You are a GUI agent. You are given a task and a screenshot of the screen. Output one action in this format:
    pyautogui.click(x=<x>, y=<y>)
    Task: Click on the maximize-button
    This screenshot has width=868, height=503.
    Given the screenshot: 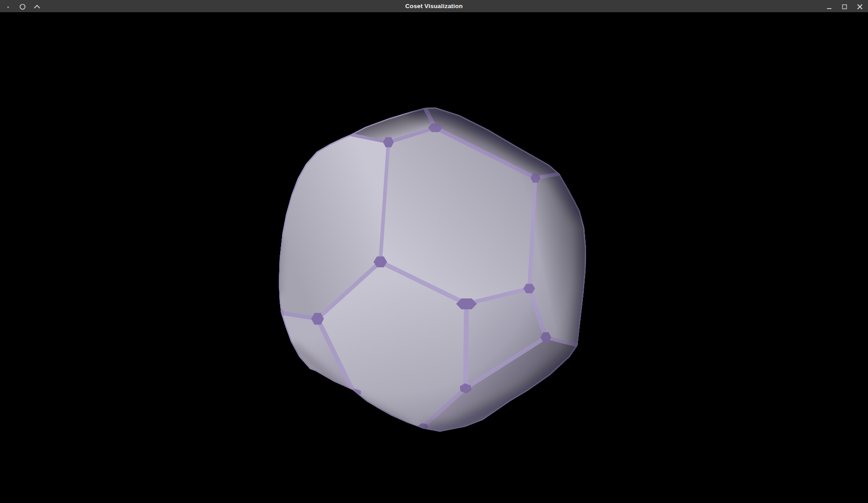 What is the action you would take?
    pyautogui.click(x=845, y=6)
    